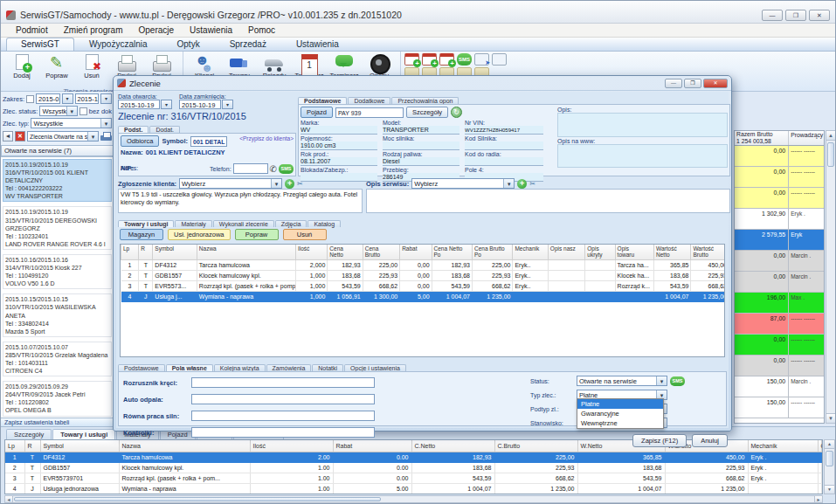 The width and height of the screenshot is (836, 504). I want to click on dialog-bottom-tab-zamówienia: Zamówienia, so click(289, 368).